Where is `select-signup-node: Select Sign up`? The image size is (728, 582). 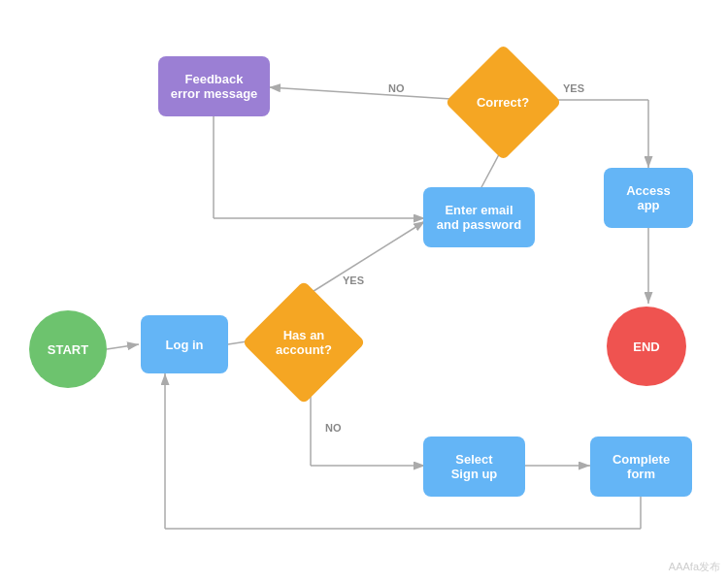 select-signup-node: Select Sign up is located at coordinates (474, 467).